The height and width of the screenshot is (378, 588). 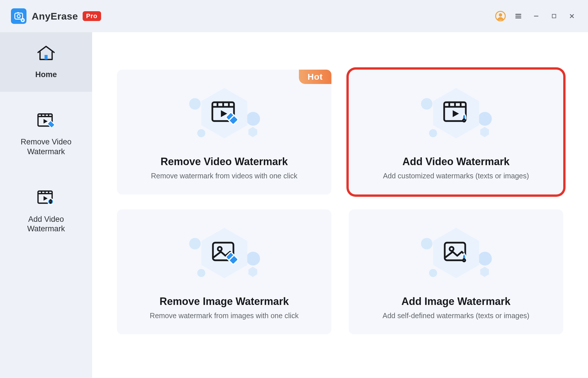 What do you see at coordinates (46, 224) in the screenshot?
I see `sidebar-item-label: Add Video Watermark` at bounding box center [46, 224].